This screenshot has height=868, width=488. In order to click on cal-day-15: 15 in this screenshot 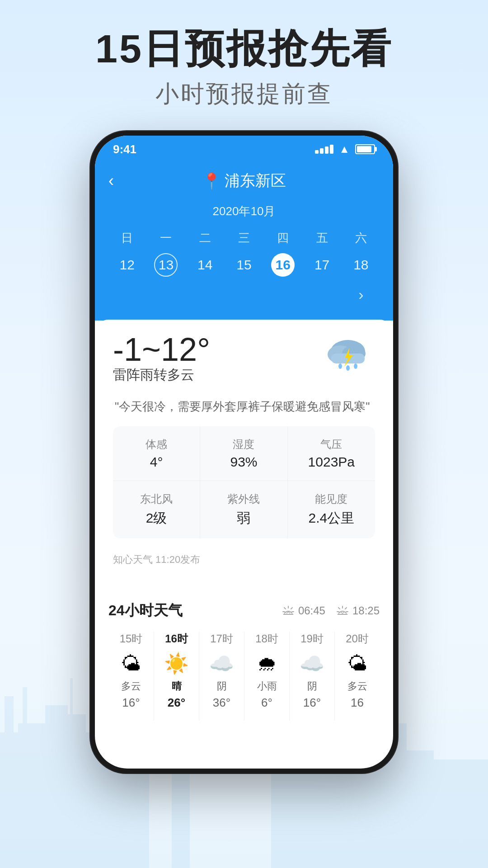, I will do `click(244, 265)`.